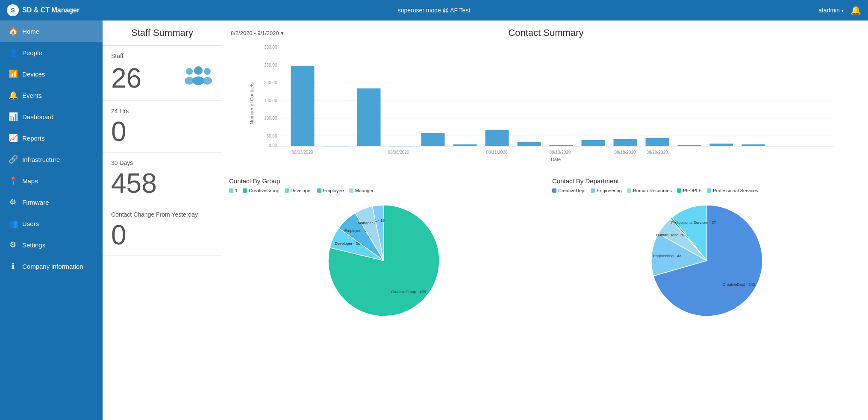 This screenshot has height=420, width=868. Describe the element at coordinates (36, 203) in the screenshot. I see `sidebar-label-firmware: Firmware` at that location.